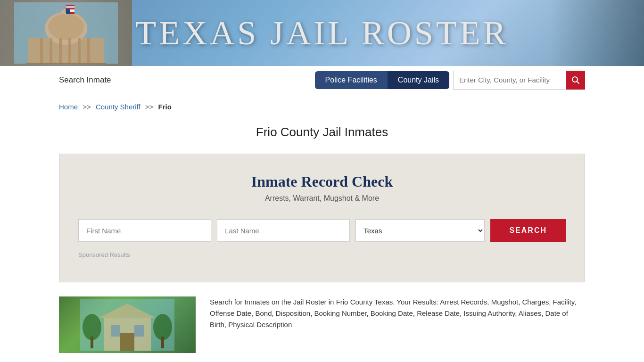  Describe the element at coordinates (597, 33) in the screenshot. I see `key-image-overlay` at that location.